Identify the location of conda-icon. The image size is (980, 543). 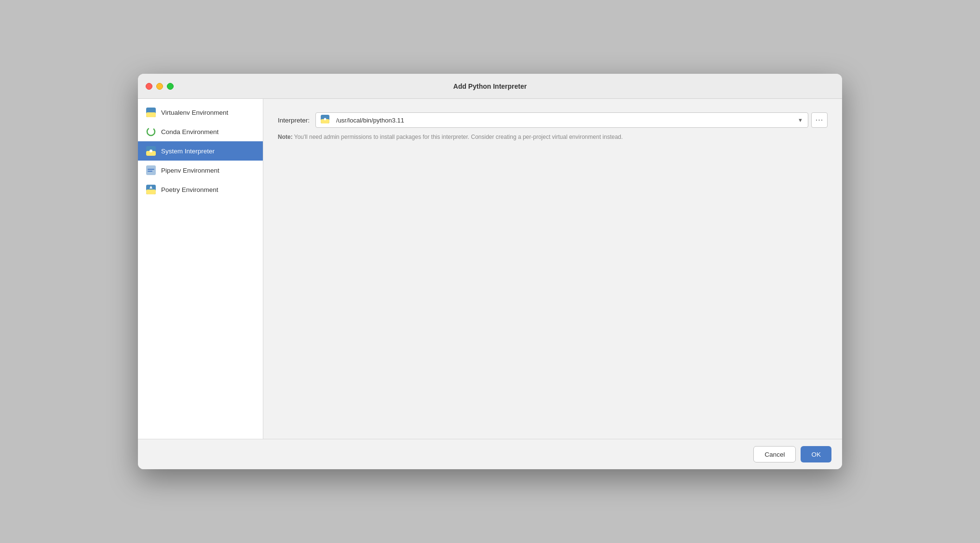
(151, 132).